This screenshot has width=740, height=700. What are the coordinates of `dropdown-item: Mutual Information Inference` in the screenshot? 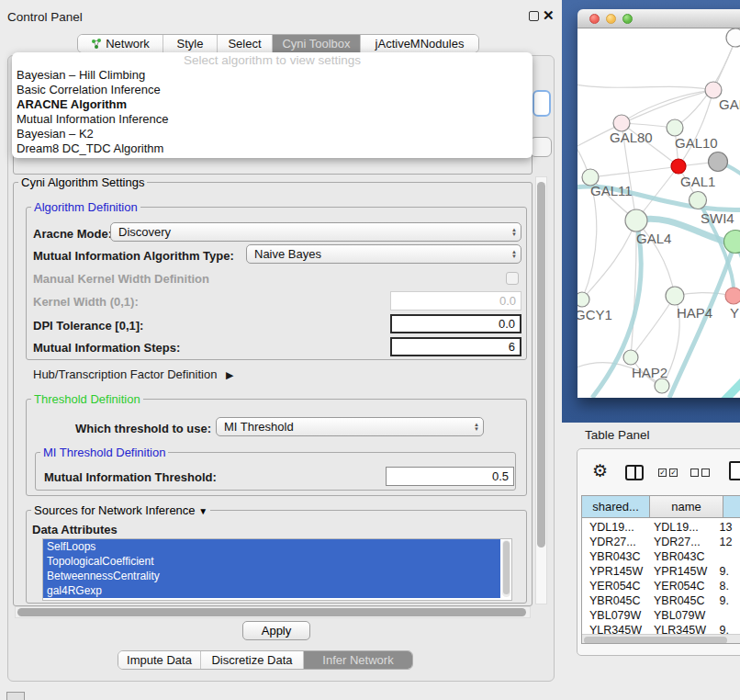 It's located at (272, 119).